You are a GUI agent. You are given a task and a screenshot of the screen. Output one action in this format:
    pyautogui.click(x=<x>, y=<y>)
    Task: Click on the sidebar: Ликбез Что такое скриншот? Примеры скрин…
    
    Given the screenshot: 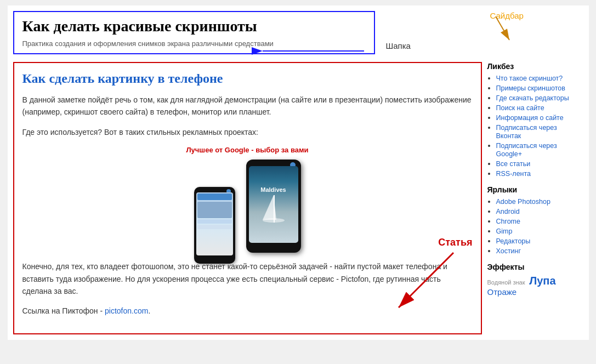 What is the action you would take?
    pyautogui.click(x=535, y=183)
    